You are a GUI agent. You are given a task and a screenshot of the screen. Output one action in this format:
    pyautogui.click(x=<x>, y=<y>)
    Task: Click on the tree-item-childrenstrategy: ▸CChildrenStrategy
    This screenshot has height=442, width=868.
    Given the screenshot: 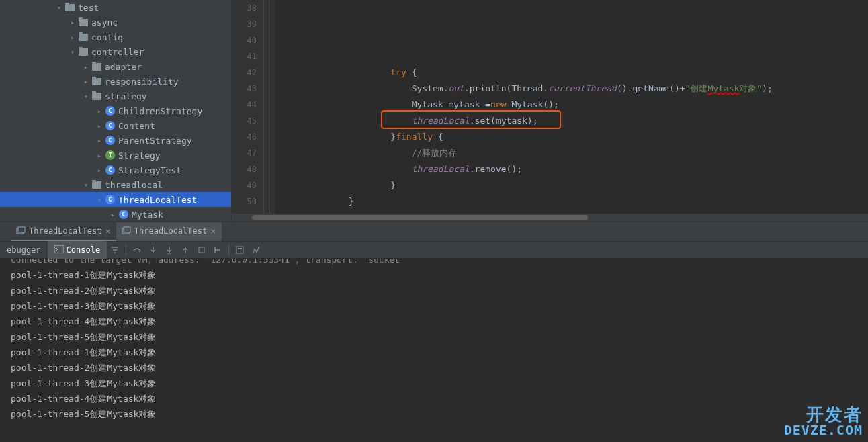 What is the action you would take?
    pyautogui.click(x=116, y=111)
    